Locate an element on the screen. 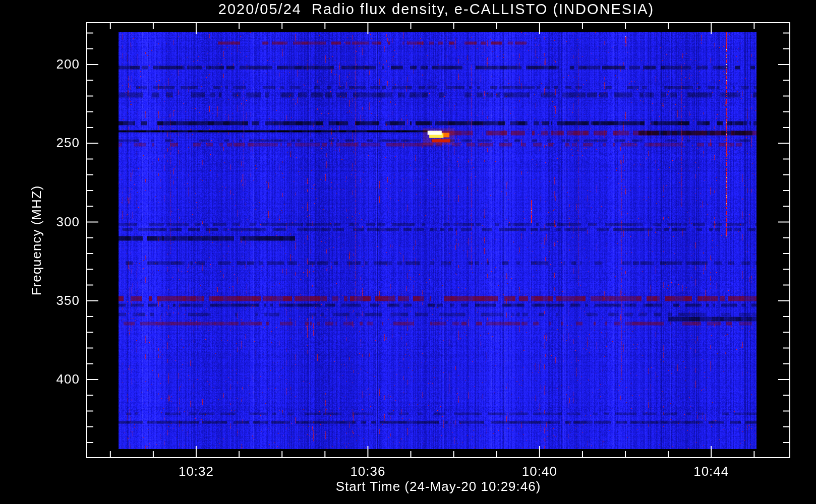  x-tick-label: 10:40 is located at coordinates (540, 472).